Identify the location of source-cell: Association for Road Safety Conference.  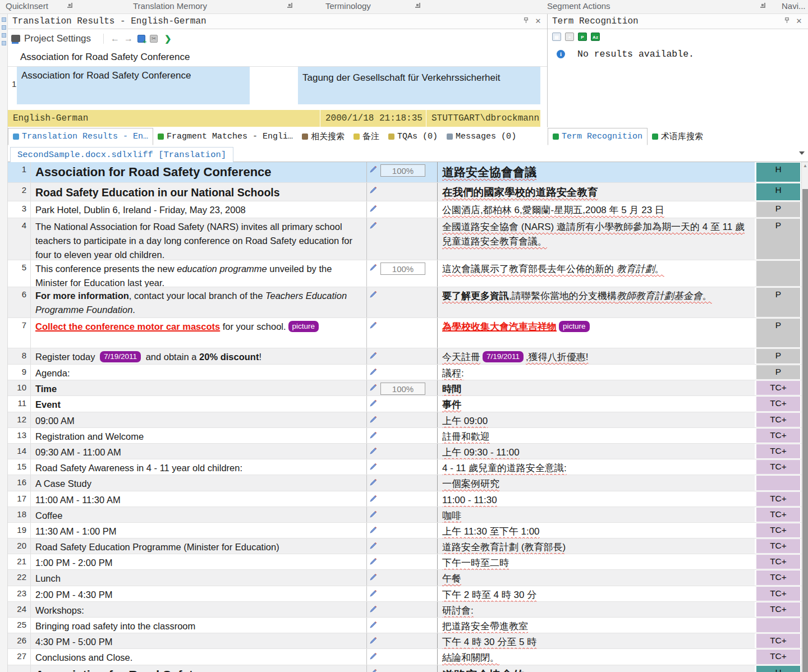
(199, 172).